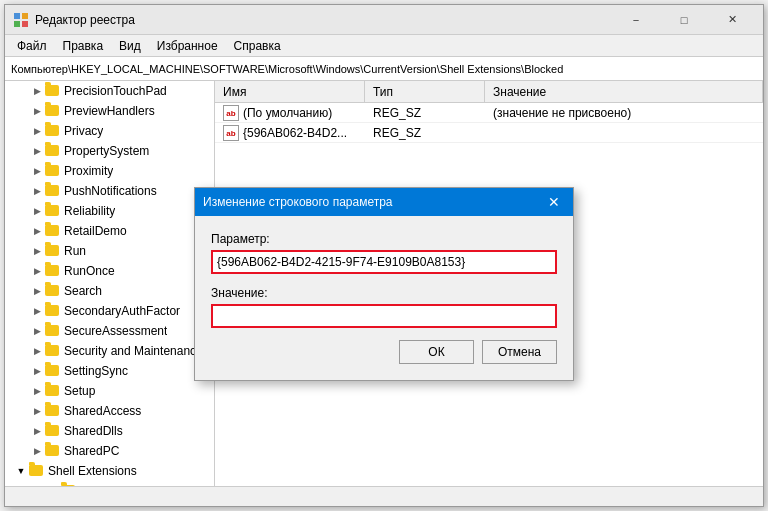 This screenshot has height=511, width=768. What do you see at coordinates (384, 69) in the screenshot?
I see `address-path: Компьютер\HKEY_LOCAL_MACHINE\SOFTWARE\Mi…` at bounding box center [384, 69].